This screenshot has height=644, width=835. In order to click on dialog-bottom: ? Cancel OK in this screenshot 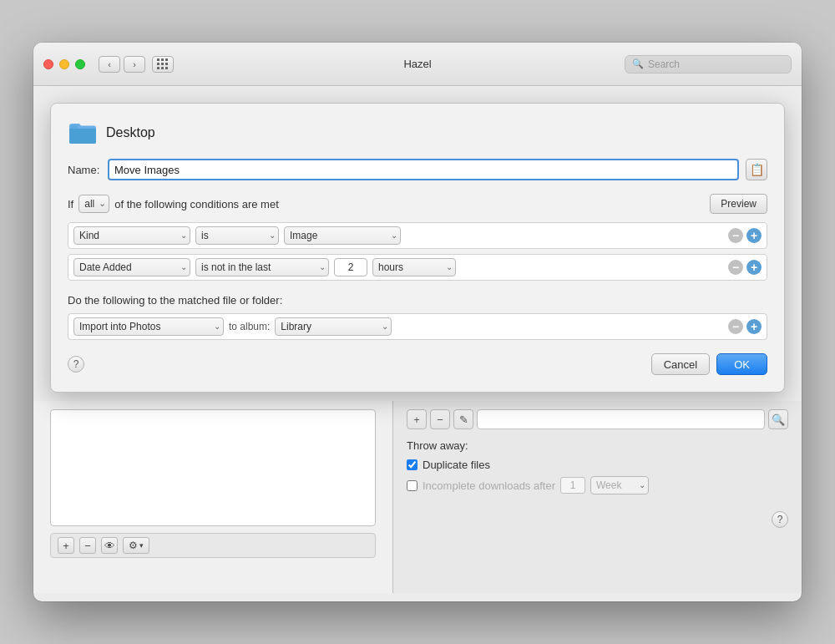, I will do `click(418, 364)`.